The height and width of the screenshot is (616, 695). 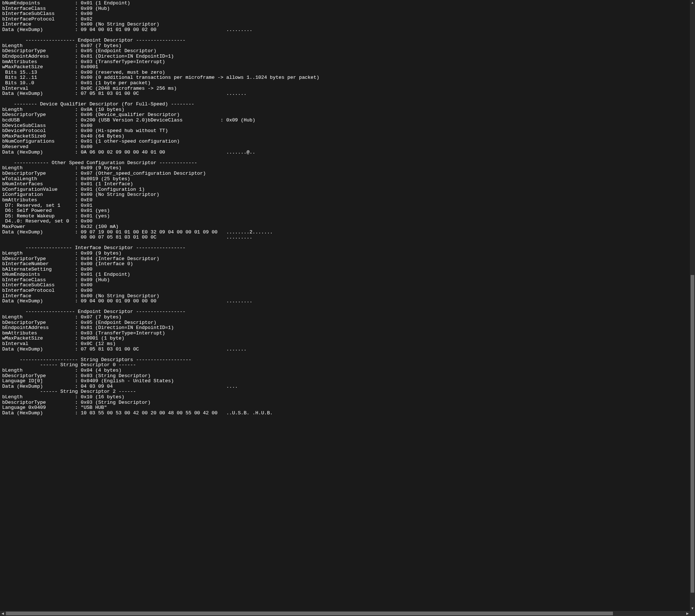 I want to click on scrollbar-corner, so click(x=692, y=613).